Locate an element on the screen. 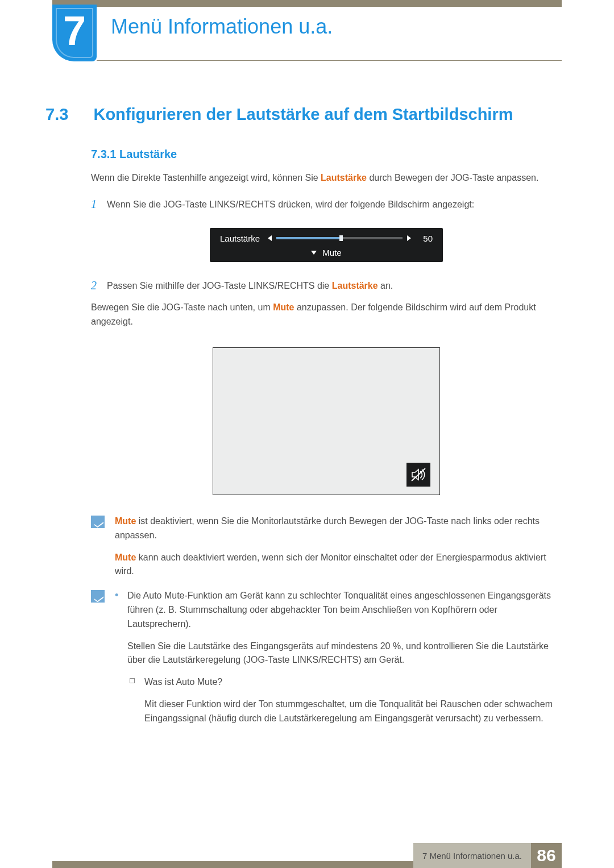  note2-b1-text: Die Auto Mute-Funktion am Gerät kann zu … is located at coordinates (345, 610).